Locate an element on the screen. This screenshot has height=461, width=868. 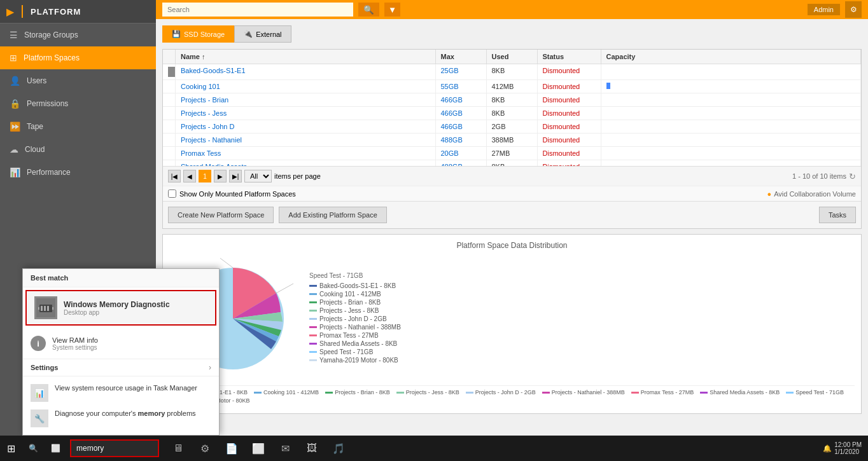
search-button: 🔍 is located at coordinates (369, 10).